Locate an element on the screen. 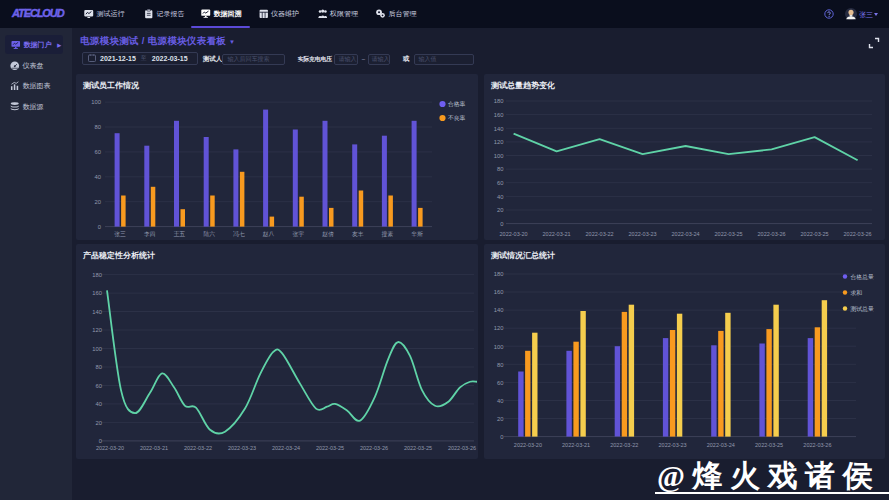 The width and height of the screenshot is (889, 500). svg-text: 友丰 is located at coordinates (358, 234).